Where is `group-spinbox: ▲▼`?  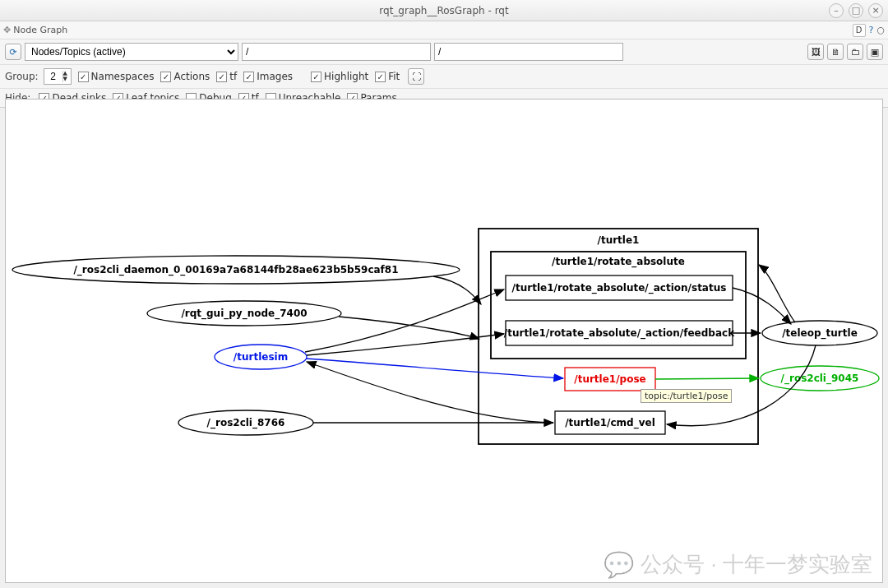
group-spinbox: ▲▼ is located at coordinates (58, 76).